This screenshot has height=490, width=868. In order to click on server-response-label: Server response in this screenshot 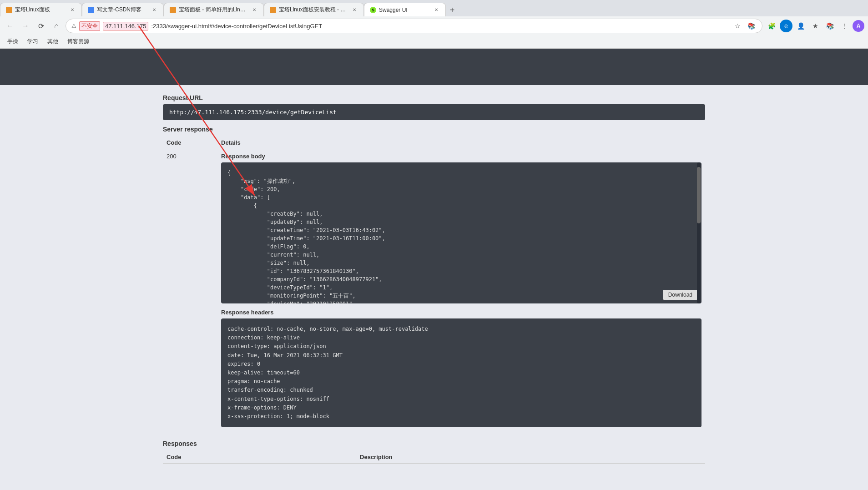, I will do `click(434, 129)`.